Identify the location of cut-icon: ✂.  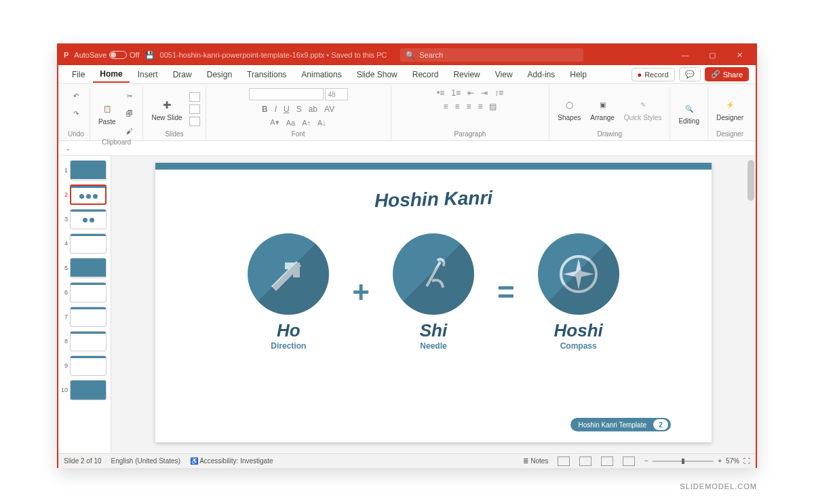
(130, 96).